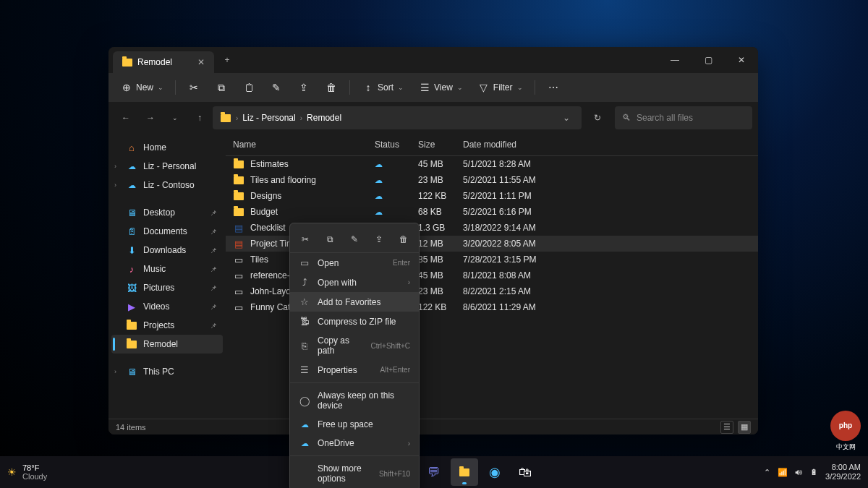 This screenshot has width=868, height=488. Describe the element at coordinates (727, 427) in the screenshot. I see `details-view-button: ☰` at that location.